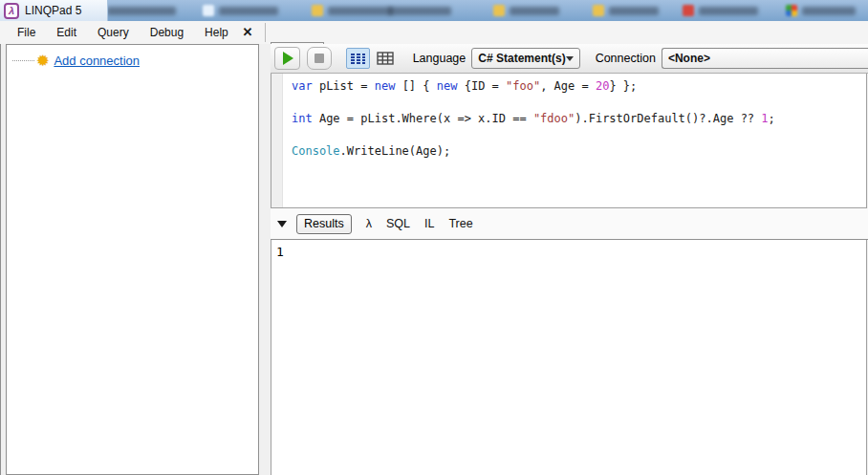 The width and height of the screenshot is (868, 475). What do you see at coordinates (97, 61) in the screenshot?
I see `add-connection-link: Add connection` at bounding box center [97, 61].